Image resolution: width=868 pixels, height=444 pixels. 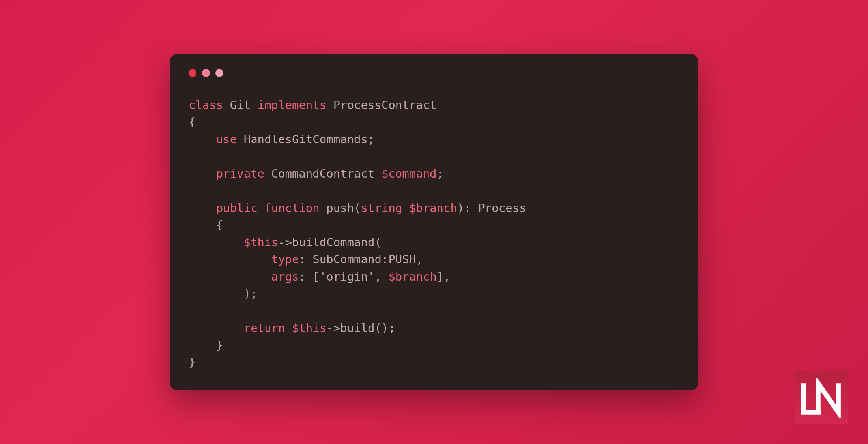 What do you see at coordinates (206, 73) in the screenshot?
I see `minimize-icon` at bounding box center [206, 73].